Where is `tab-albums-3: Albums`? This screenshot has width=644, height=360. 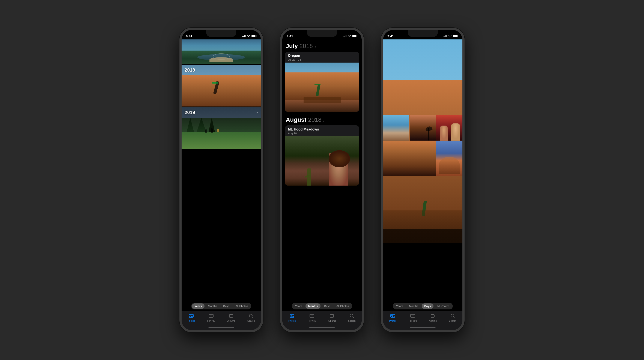 tab-albums-3: Albums is located at coordinates (433, 318).